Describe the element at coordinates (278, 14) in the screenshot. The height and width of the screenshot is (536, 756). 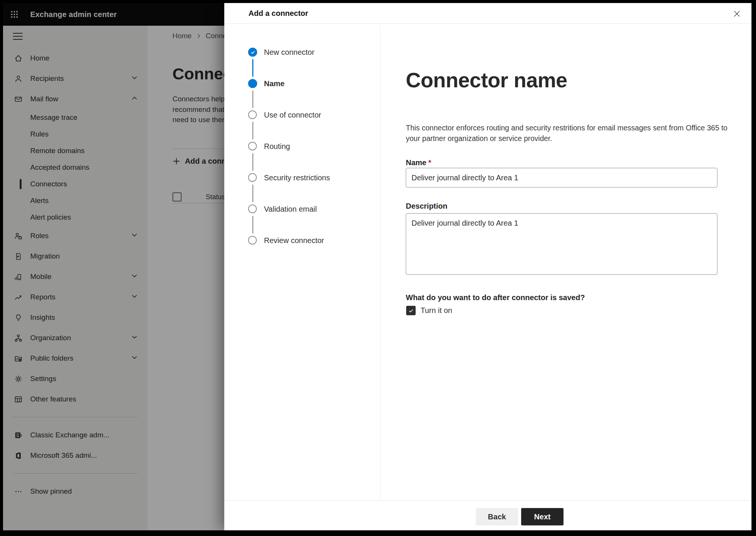
I see `dialog-title: Add a connector` at that location.